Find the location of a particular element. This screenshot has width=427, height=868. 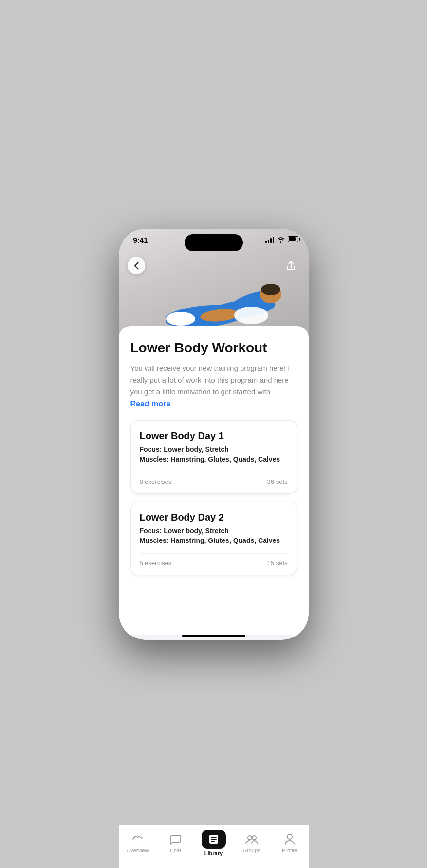

day-1-sets: 36 sets is located at coordinates (278, 482).